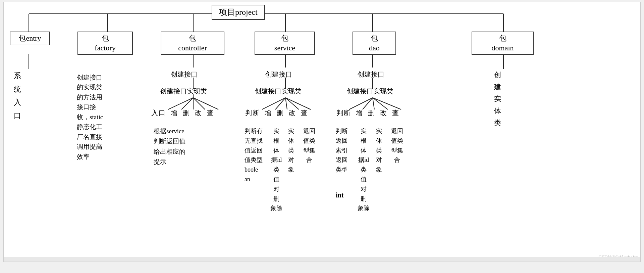  I want to click on service-box: 包service, so click(285, 43).